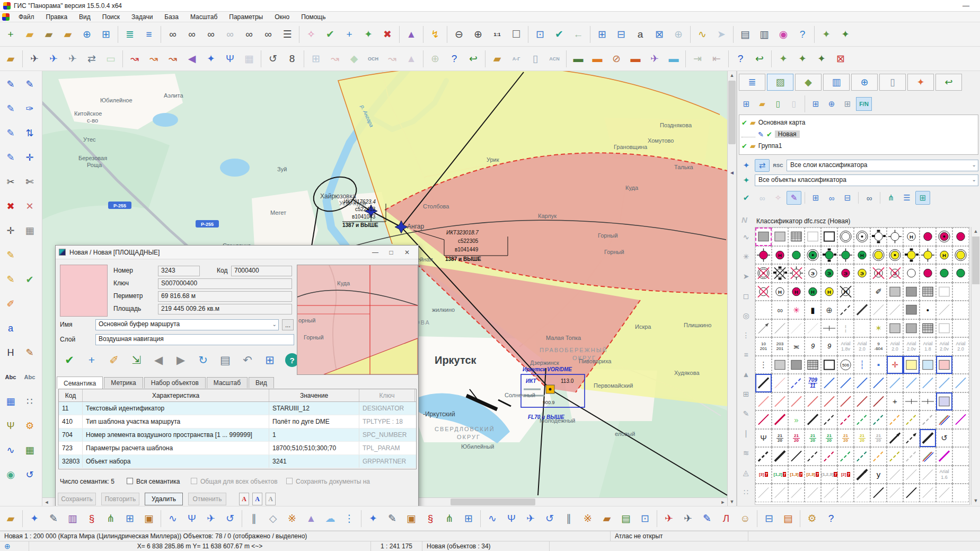 Image resolution: width=980 pixels, height=551 pixels. I want to click on dots-tool-icon: ∷, so click(30, 401).